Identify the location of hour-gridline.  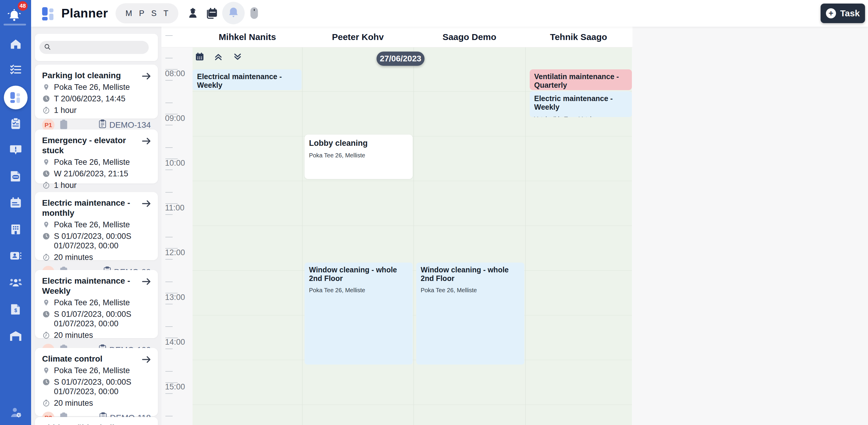
(412, 404).